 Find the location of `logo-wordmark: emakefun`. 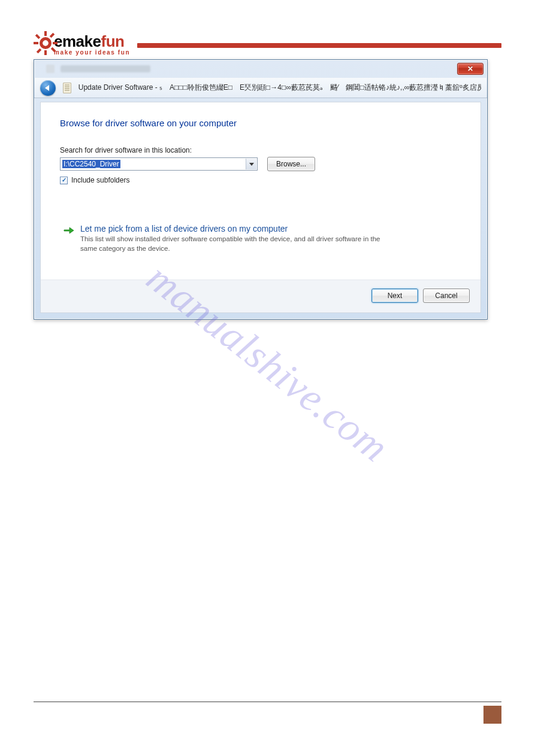

logo-wordmark: emakefun is located at coordinates (92, 41).